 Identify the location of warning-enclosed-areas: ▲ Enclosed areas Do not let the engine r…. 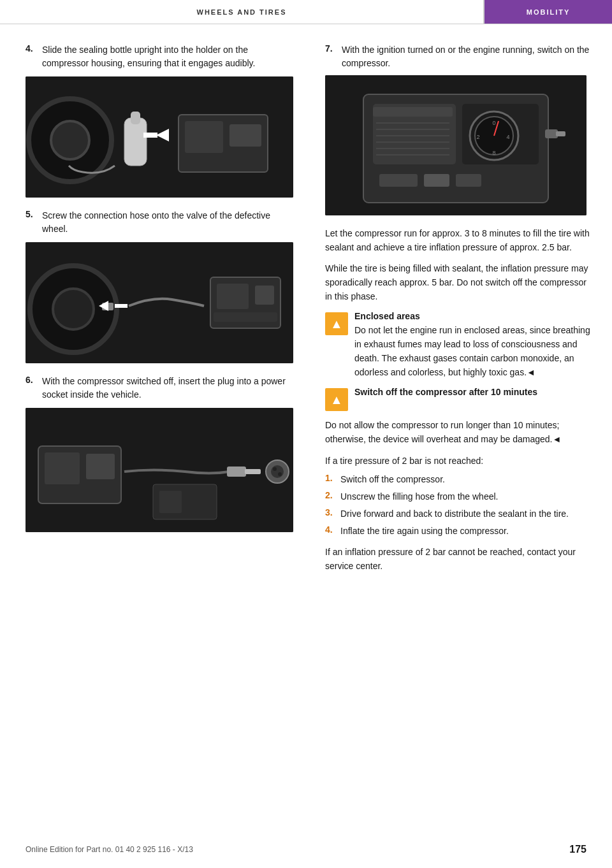
(459, 345).